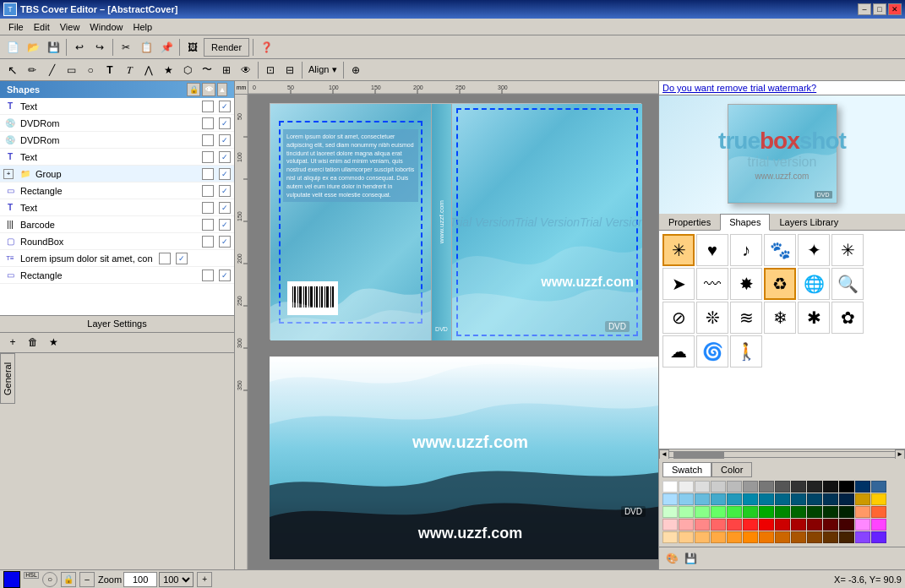 The image size is (905, 588). I want to click on star-tool: ★, so click(168, 70).